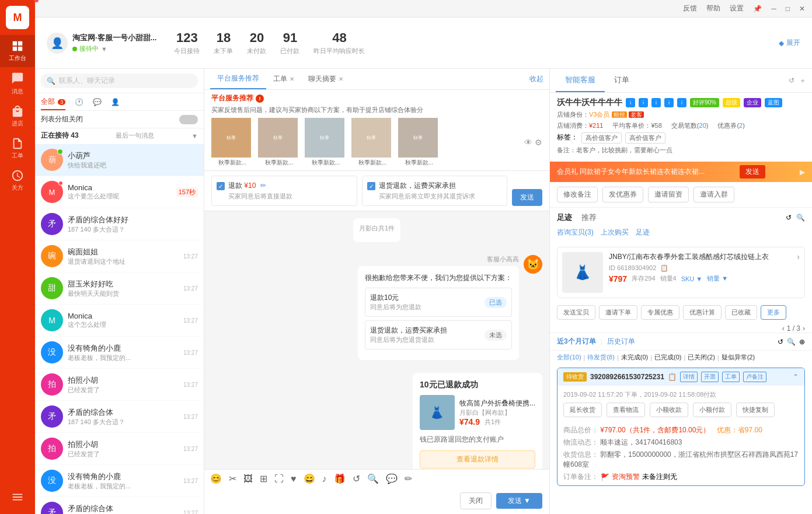  What do you see at coordinates (294, 479) in the screenshot?
I see `heart-icon: ♥` at bounding box center [294, 479].